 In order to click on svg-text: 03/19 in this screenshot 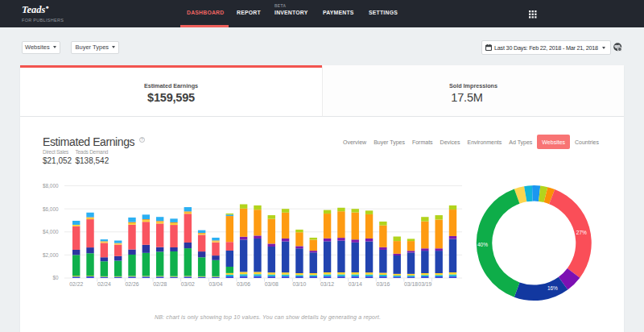, I will do `click(425, 284)`.